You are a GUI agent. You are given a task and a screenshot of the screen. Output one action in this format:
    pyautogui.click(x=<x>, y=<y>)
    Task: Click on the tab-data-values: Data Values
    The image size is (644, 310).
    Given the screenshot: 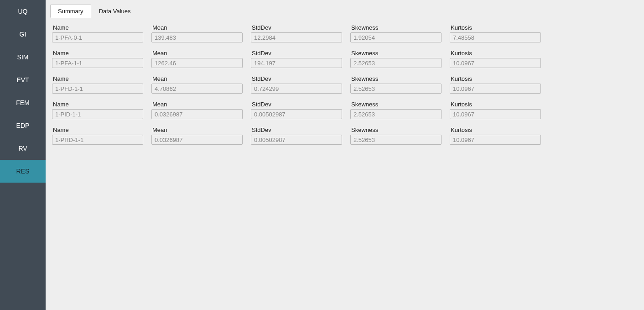 What is the action you would take?
    pyautogui.click(x=115, y=11)
    